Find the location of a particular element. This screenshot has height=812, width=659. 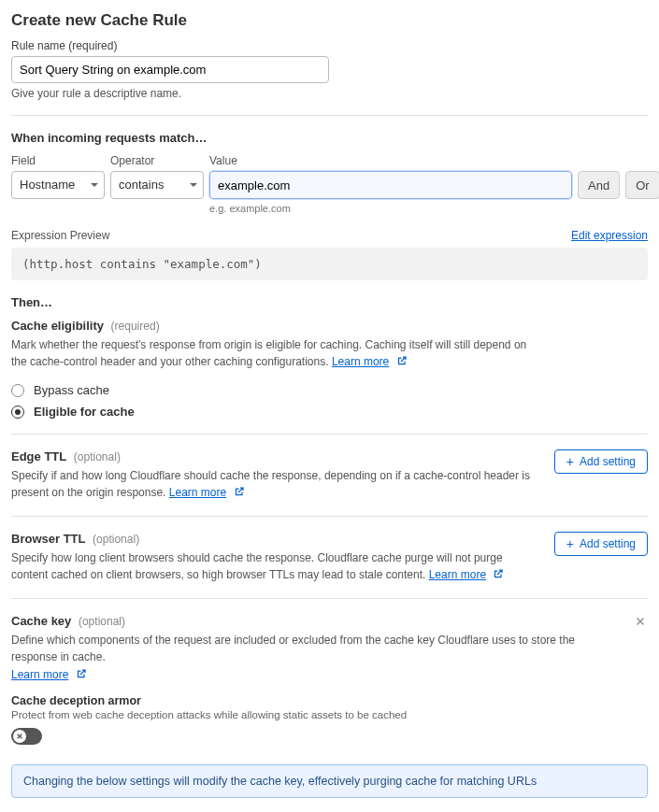

browser-ttl-title: Browser TTL is located at coordinates (49, 538).